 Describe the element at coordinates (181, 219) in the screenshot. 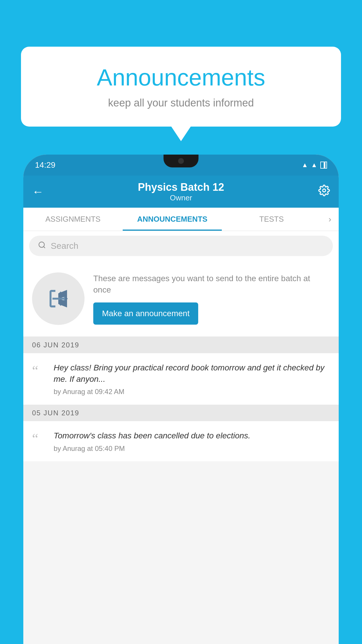

I see `tabs-container: ASSIGNMENTS ANNOUNCEMENTS TESTS ›` at that location.